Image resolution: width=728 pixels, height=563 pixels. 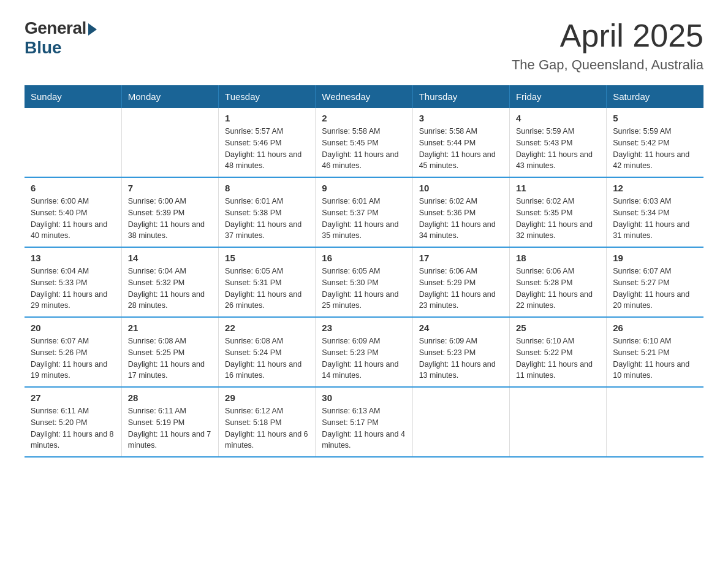 I want to click on calendar-header-row: SundayMondayTuesdayWednesdayThursdayFrid…, so click(x=364, y=97).